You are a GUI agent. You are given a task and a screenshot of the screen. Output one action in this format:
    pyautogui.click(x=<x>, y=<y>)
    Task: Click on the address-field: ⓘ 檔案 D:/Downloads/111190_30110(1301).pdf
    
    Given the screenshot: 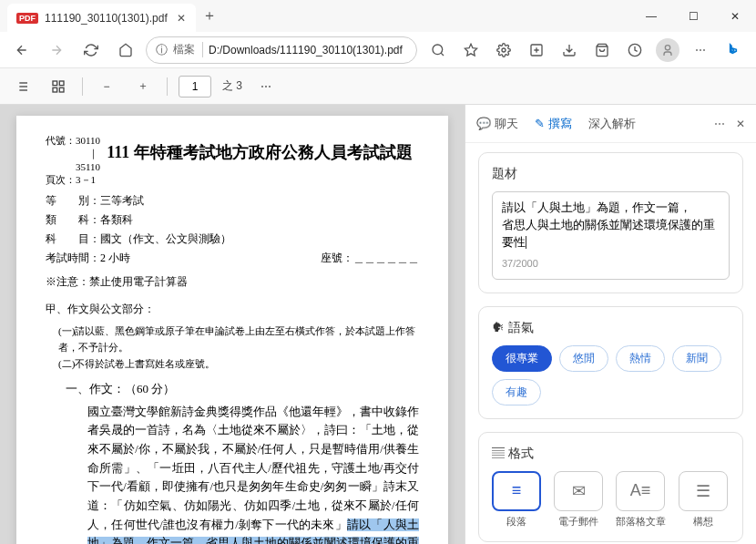 What is the action you would take?
    pyautogui.click(x=281, y=50)
    